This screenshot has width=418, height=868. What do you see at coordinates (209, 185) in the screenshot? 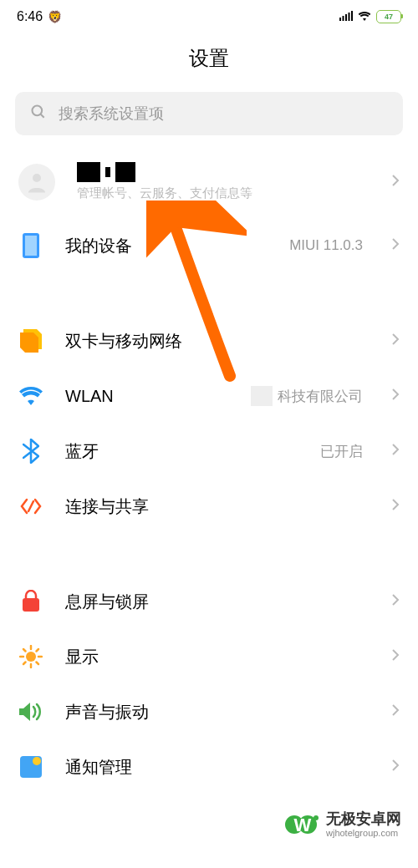
I see `account-item: 管理帐号、云服务、支付信息等` at bounding box center [209, 185].